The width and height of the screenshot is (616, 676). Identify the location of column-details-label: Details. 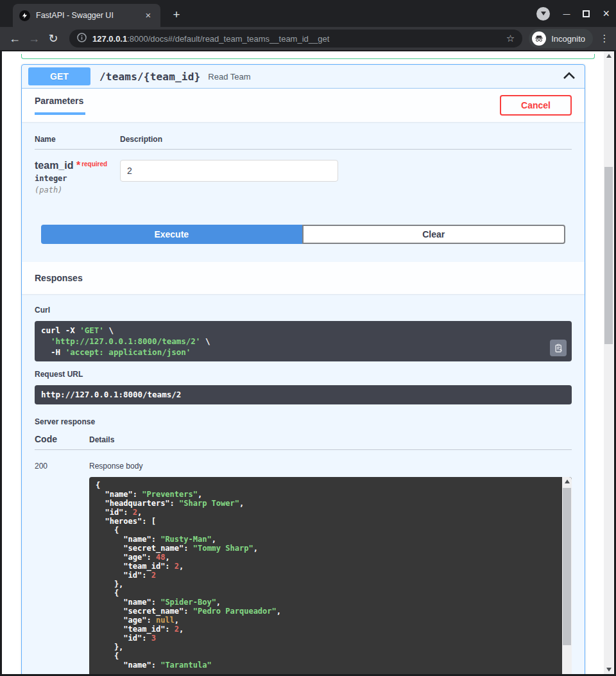
(101, 440).